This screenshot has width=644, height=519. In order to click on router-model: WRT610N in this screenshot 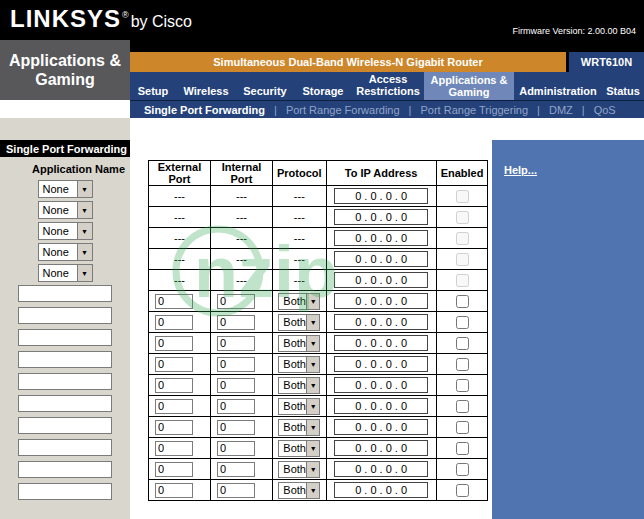, I will do `click(605, 62)`.